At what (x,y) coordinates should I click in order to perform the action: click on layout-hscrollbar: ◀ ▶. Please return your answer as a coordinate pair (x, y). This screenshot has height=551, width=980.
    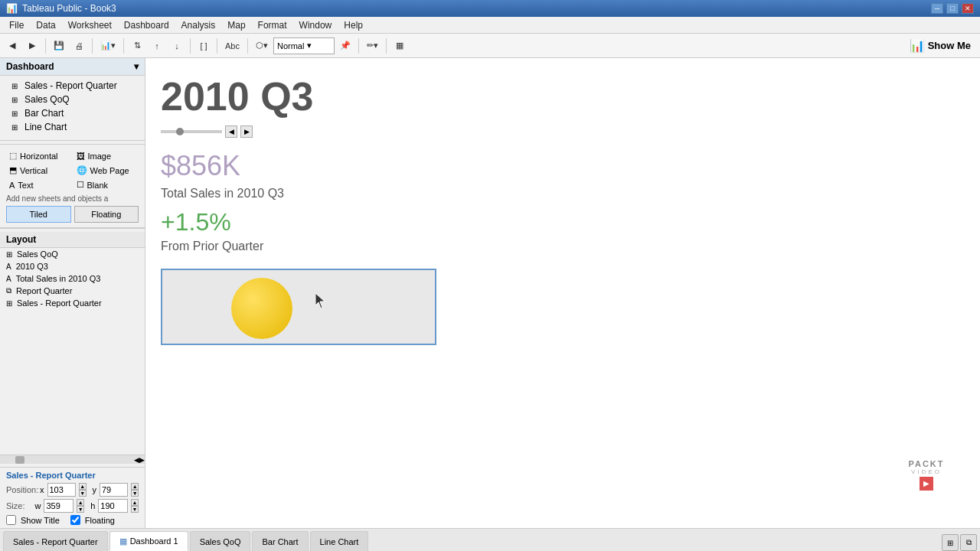
    Looking at the image, I should click on (72, 459).